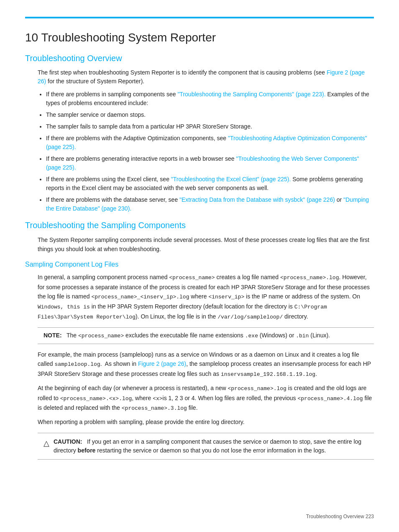  I want to click on caution-icon: △, so click(46, 444).